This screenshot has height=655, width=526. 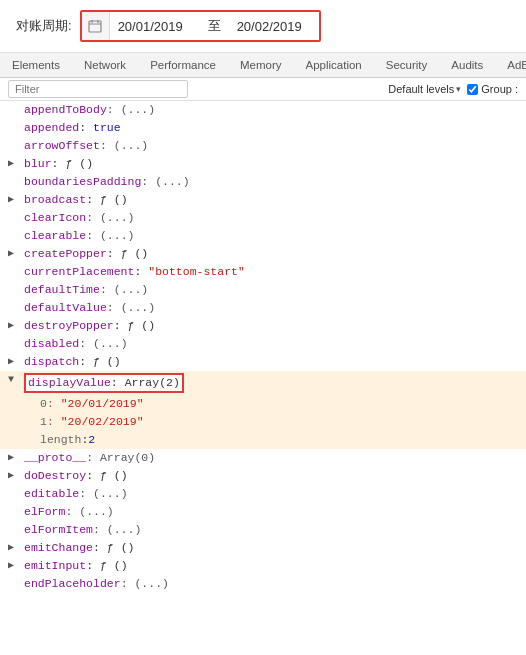 I want to click on toolbar-right: Default levels ▾ Group :, so click(x=453, y=89).